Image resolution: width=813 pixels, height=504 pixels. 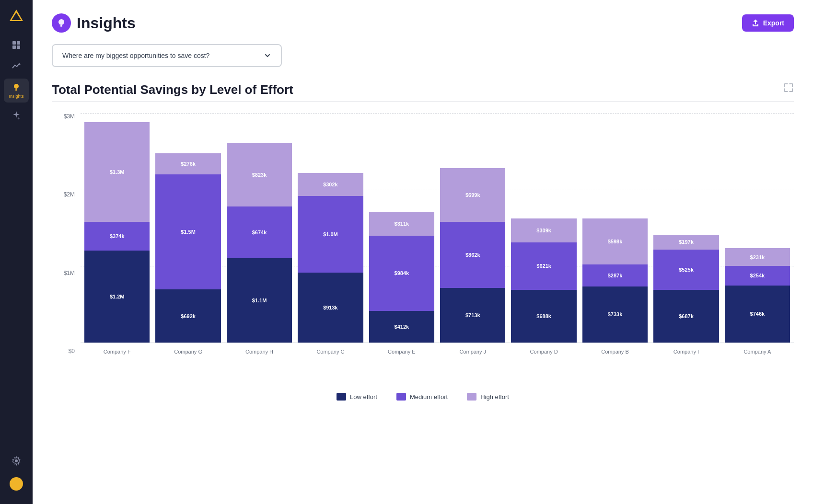 What do you see at coordinates (259, 175) in the screenshot?
I see `bar-segment-high: $823k` at bounding box center [259, 175].